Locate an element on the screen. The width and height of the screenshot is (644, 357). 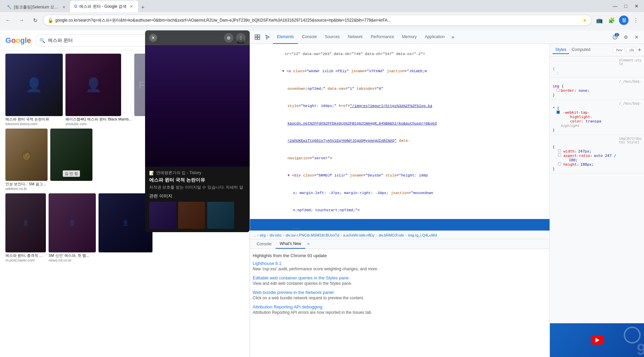
lightbox-close-button: ✕ is located at coordinates (153, 38).